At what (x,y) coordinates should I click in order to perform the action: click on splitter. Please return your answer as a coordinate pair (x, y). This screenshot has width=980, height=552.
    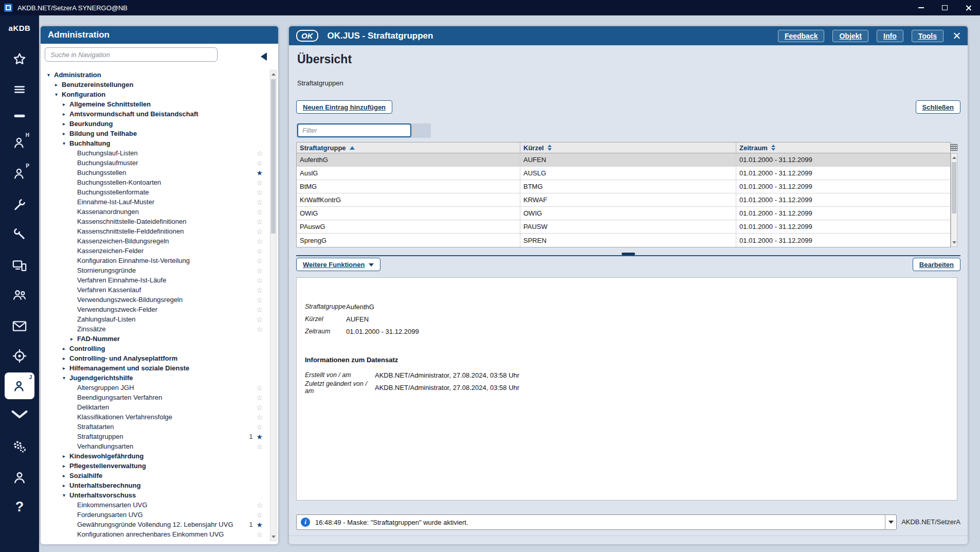
    Looking at the image, I should click on (628, 255).